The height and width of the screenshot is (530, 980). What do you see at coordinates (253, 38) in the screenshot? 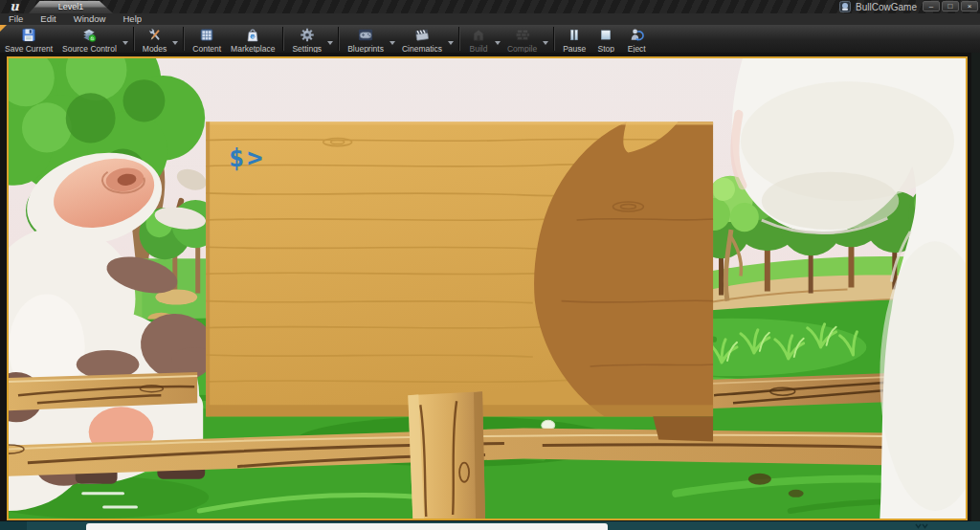
I see `marketplace-button: u Marketplace` at bounding box center [253, 38].